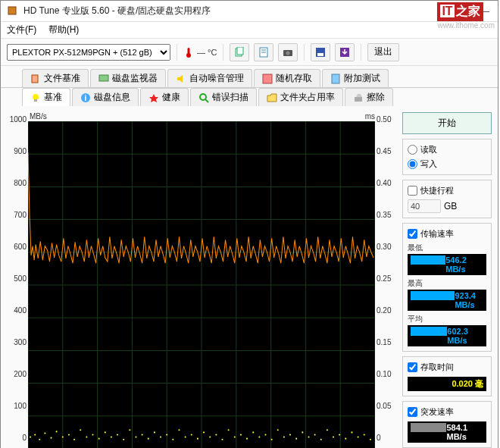 This screenshot has height=448, width=500. What do you see at coordinates (424, 206) in the screenshot?
I see `shortstroke-input` at bounding box center [424, 206].